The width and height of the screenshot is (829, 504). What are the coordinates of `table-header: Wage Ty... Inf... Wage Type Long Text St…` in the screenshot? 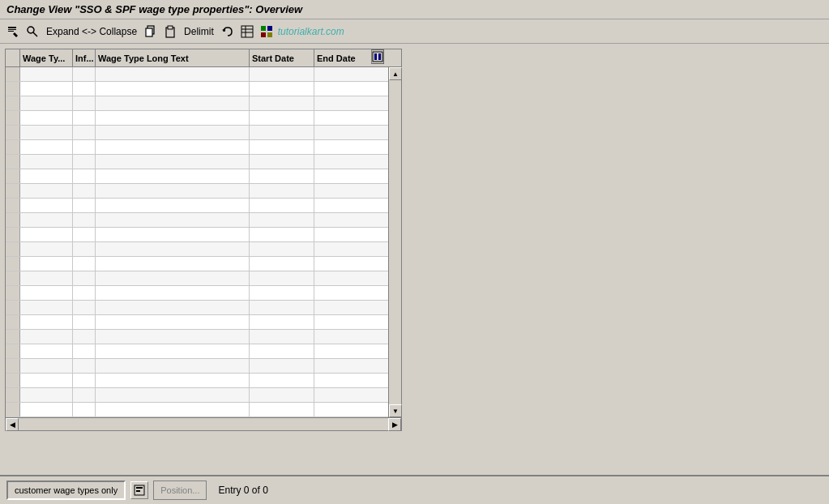 It's located at (203, 58).